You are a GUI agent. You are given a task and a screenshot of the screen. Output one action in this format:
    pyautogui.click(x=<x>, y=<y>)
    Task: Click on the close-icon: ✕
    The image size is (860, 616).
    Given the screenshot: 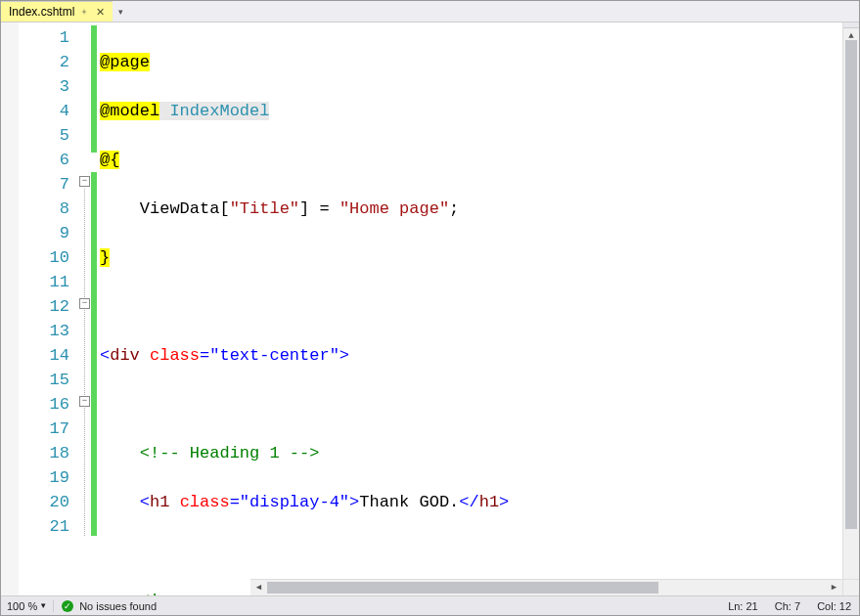 What is the action you would take?
    pyautogui.click(x=100, y=12)
    